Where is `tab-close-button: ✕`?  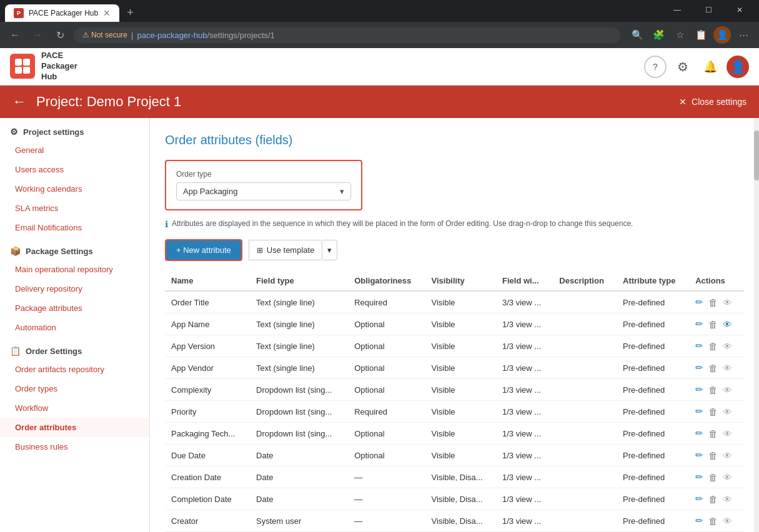
tab-close-button: ✕ is located at coordinates (107, 13).